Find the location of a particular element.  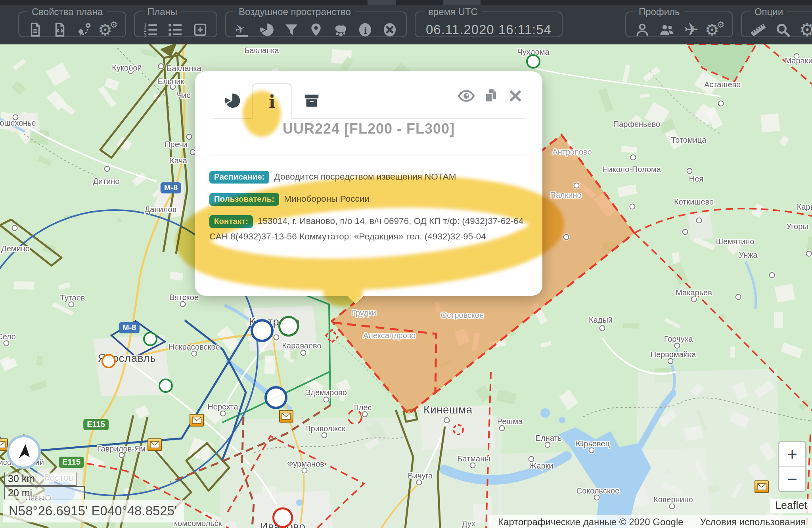

group-profile: Профиль ✈ ⚙⚙ is located at coordinates (679, 22).